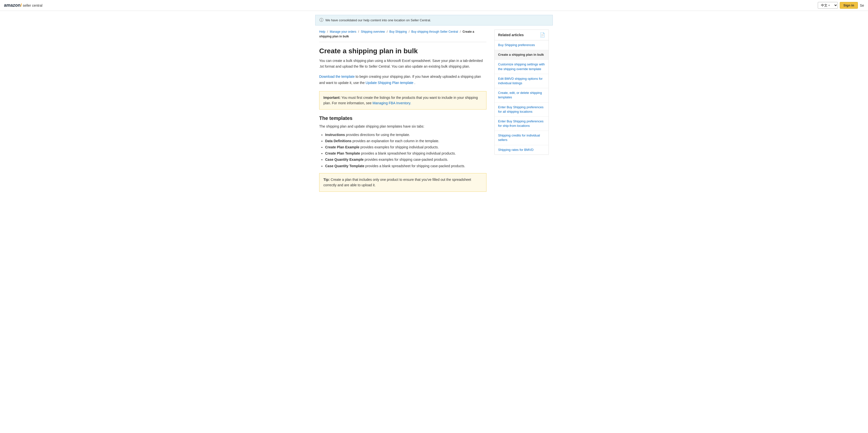  I want to click on related-link-shipping-templates: Create, edit, or delete shipping templat…, so click(522, 95).